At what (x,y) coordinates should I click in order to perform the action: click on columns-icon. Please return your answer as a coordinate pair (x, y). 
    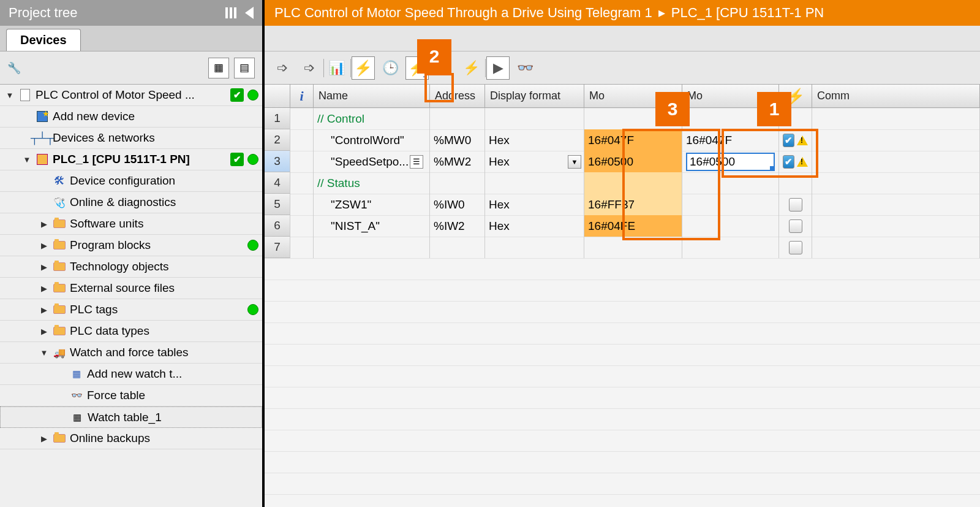
    Looking at the image, I should click on (231, 13).